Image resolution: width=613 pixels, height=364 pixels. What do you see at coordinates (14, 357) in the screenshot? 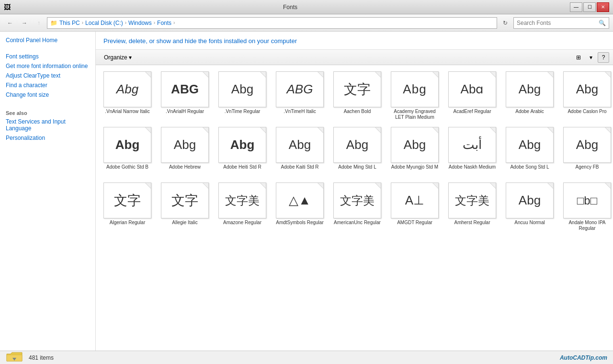
I see `status-folder-icon` at bounding box center [14, 357].